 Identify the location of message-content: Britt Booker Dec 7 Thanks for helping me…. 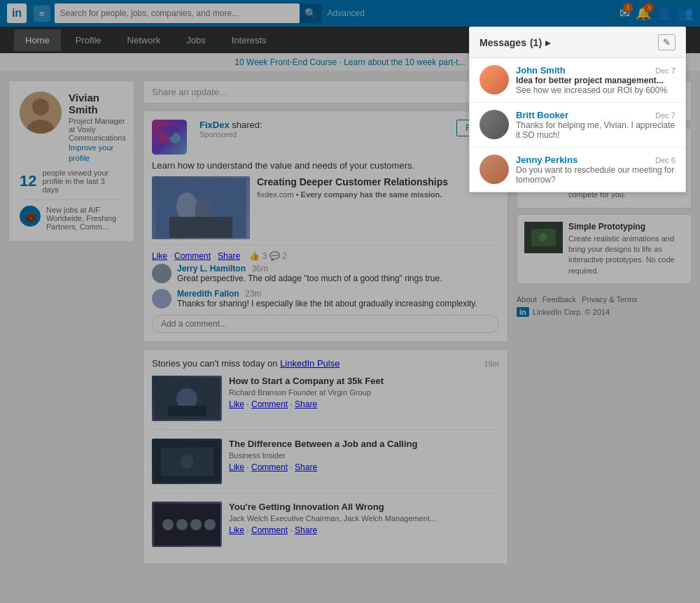
(596, 125).